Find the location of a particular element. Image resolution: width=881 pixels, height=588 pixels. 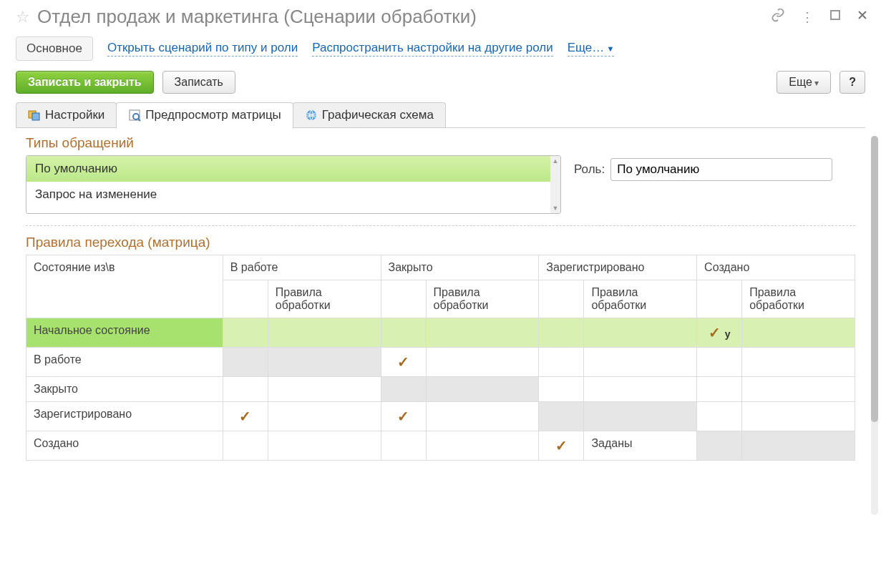

matrix-section-title: Правила перехода (матрица) is located at coordinates (441, 242).